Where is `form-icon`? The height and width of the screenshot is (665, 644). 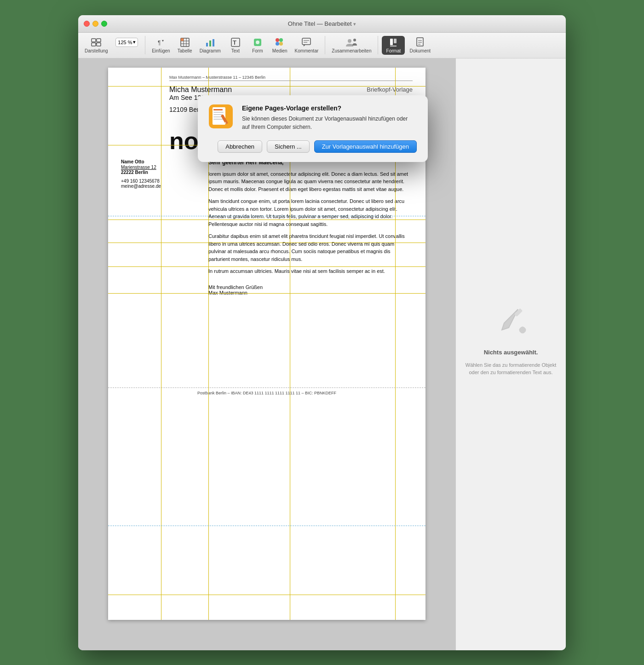 form-icon is located at coordinates (258, 42).